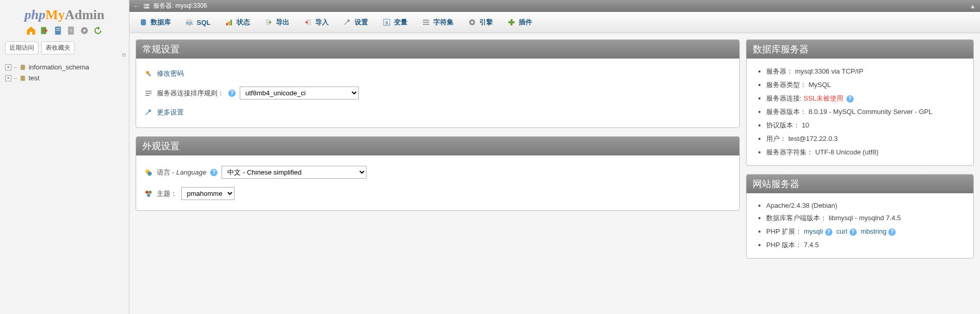 The image size is (980, 314). I want to click on database-server-panel: 数据库服务器 服务器： mysql:3306 via TCP/IP服务器类型： …, so click(860, 103).